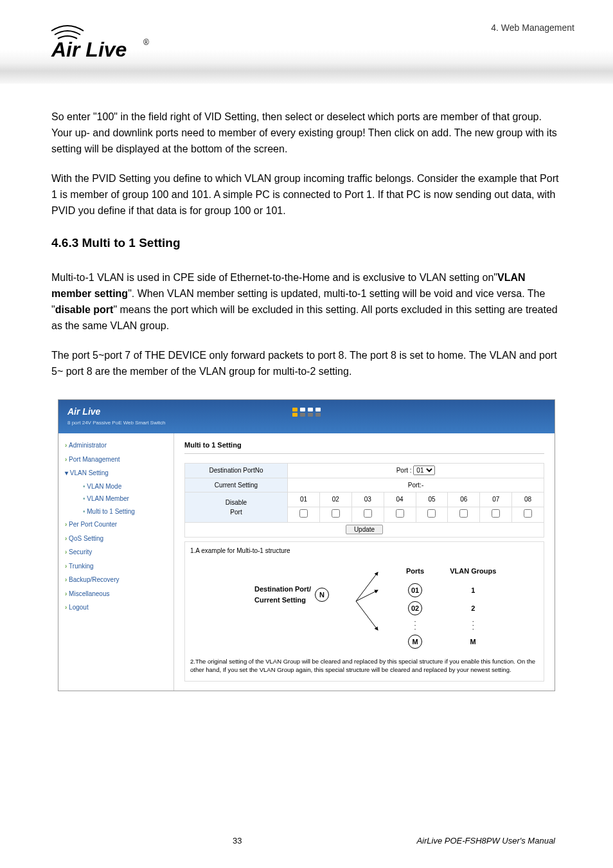  I want to click on airlive-logo: Air Live ®, so click(100, 39).